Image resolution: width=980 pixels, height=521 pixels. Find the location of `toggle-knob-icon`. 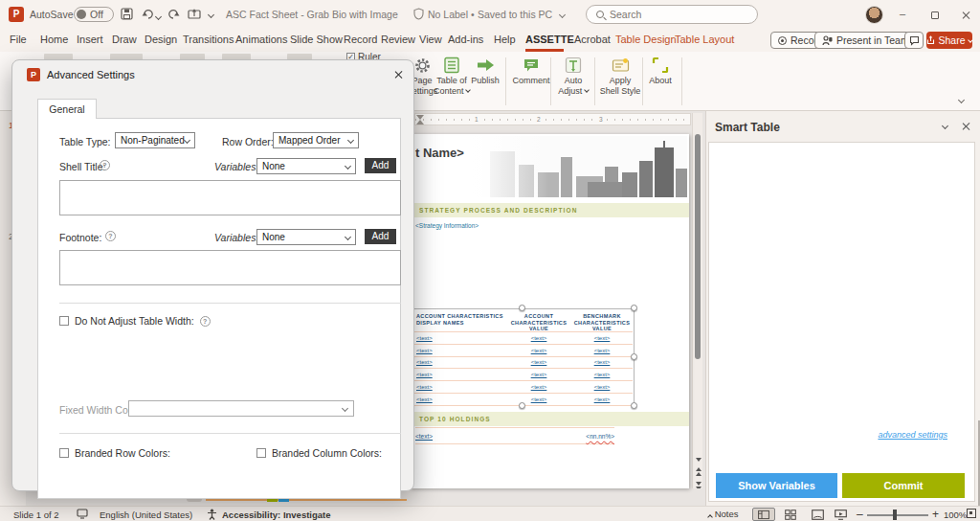

toggle-knob-icon is located at coordinates (81, 14).